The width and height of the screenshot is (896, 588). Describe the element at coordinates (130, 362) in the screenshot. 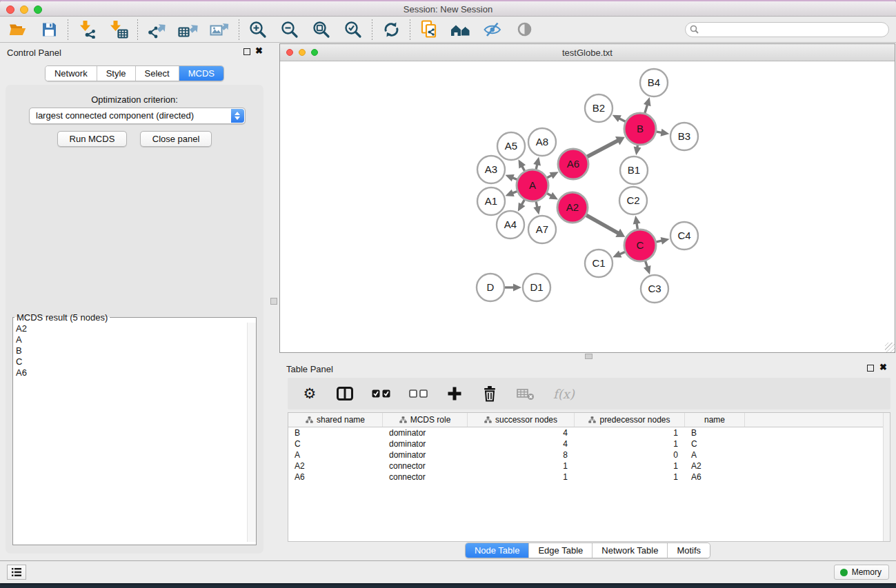

I see `result-item: C` at that location.